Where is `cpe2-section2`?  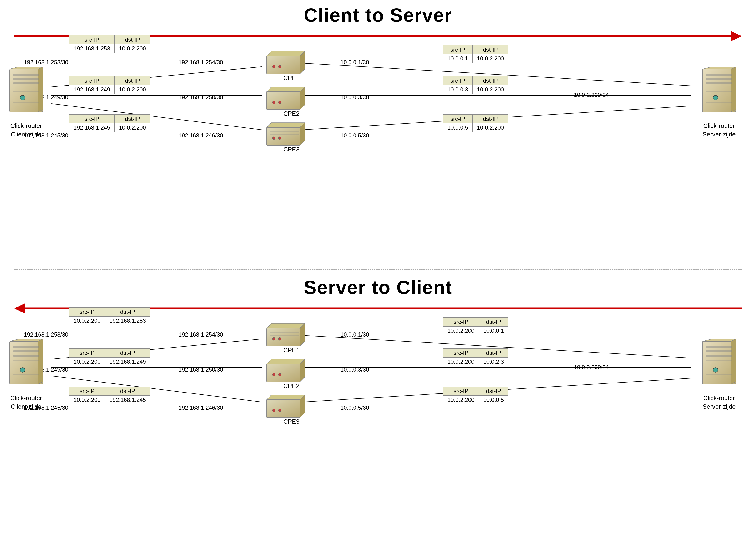 cpe2-section2 is located at coordinates (283, 372).